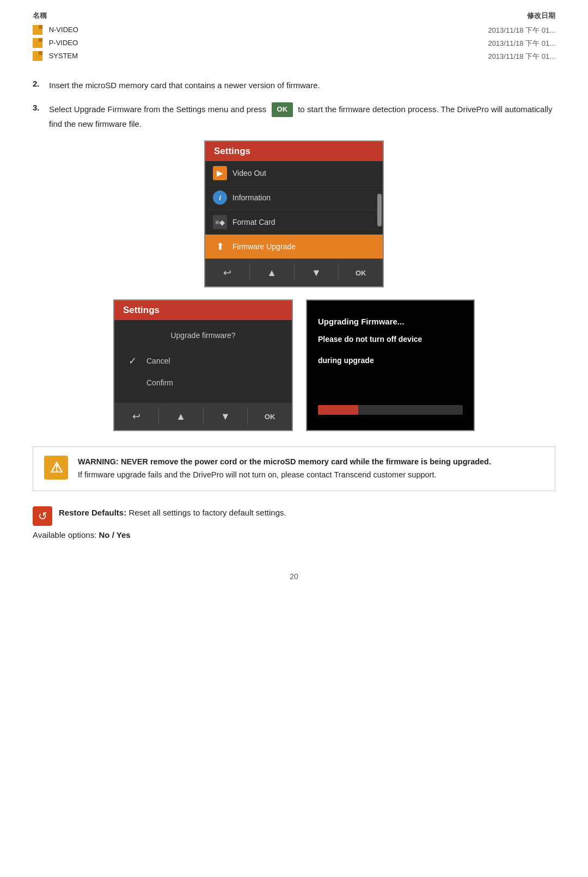 Image resolution: width=588 pixels, height=877 pixels. What do you see at coordinates (93, 513) in the screenshot?
I see `restore-label: Restore Defaults:` at bounding box center [93, 513].